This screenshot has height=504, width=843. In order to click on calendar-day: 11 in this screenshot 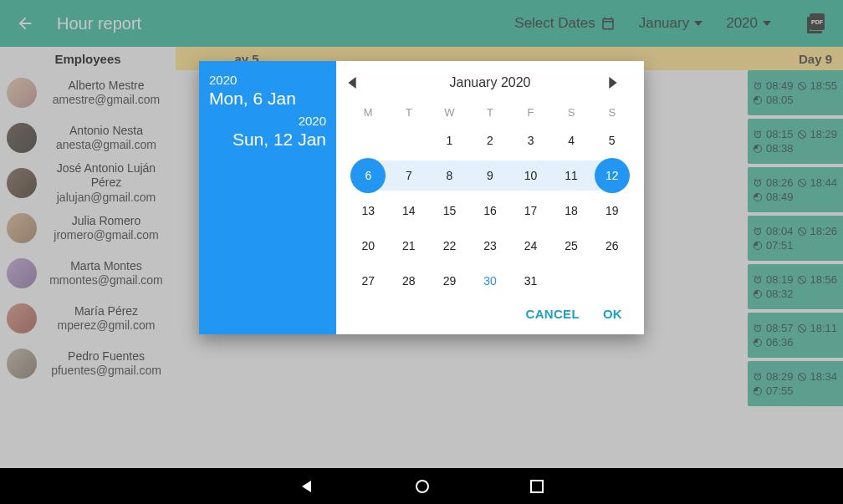, I will do `click(571, 176)`.